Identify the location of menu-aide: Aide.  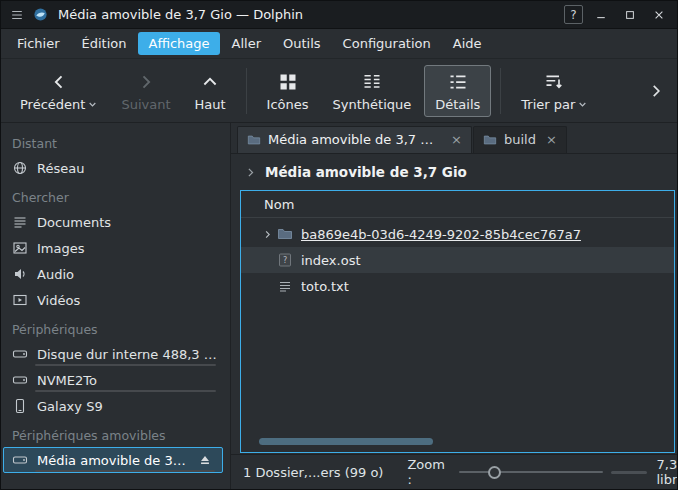
(468, 44).